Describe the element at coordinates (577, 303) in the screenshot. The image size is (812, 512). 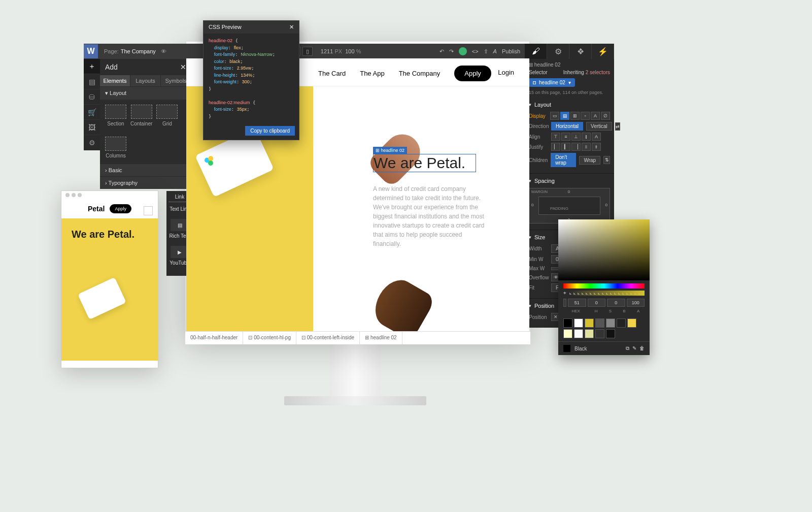
I see `h-input` at that location.